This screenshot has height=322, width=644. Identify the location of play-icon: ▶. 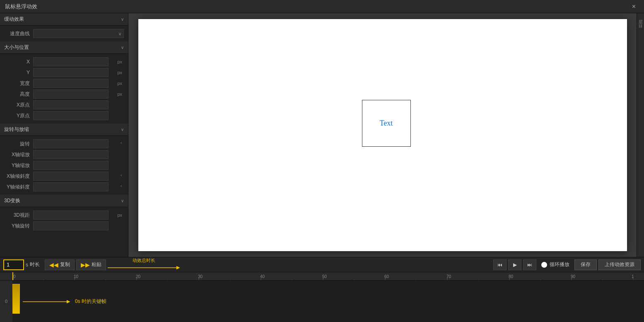
(515, 265).